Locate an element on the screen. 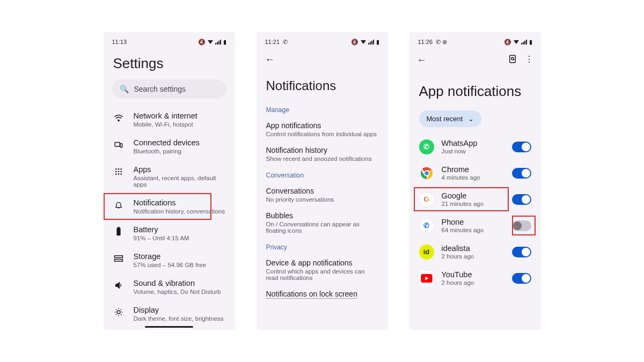 Image resolution: width=644 pixels, height=362 pixels. item-label: Notifications on lock screen is located at coordinates (322, 294).